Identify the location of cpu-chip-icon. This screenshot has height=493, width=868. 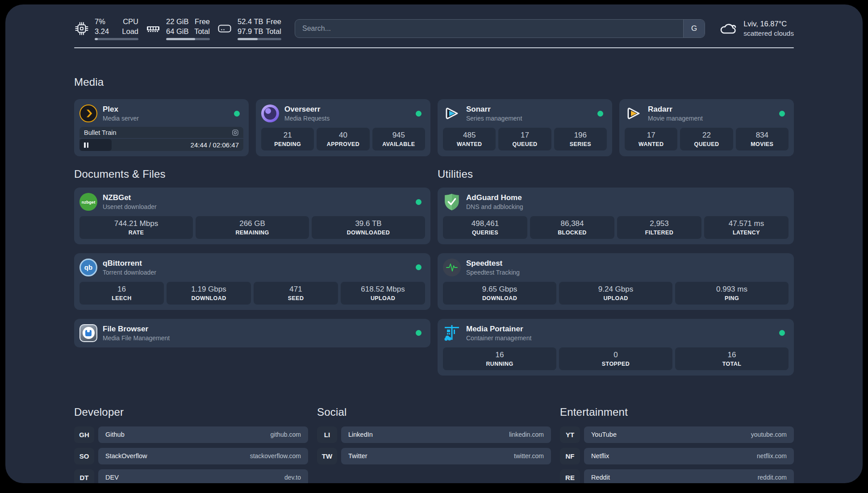
(82, 29).